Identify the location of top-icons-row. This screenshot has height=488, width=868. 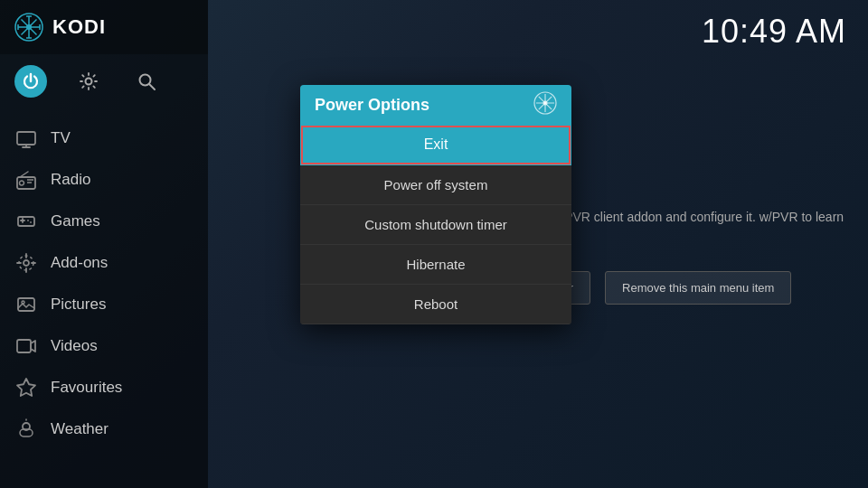
(104, 81).